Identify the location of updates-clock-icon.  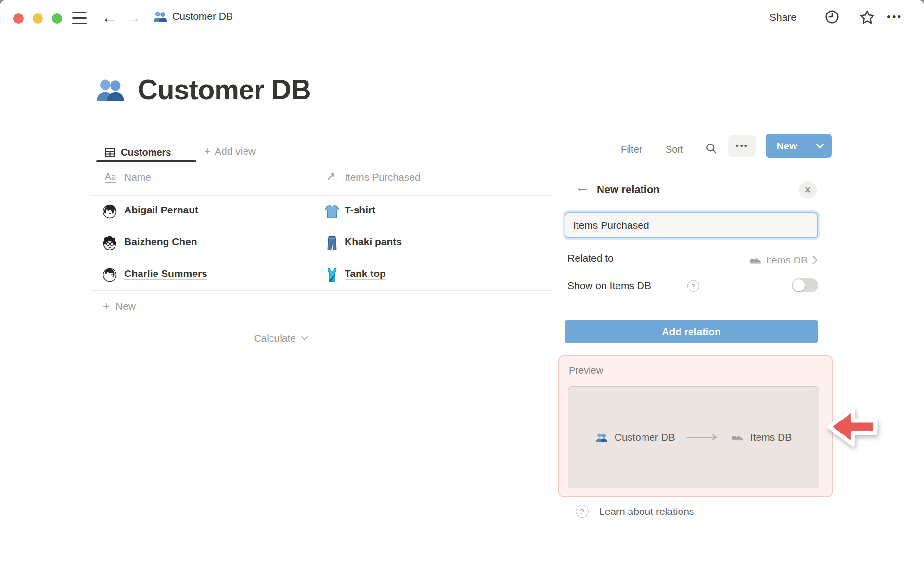
(832, 17).